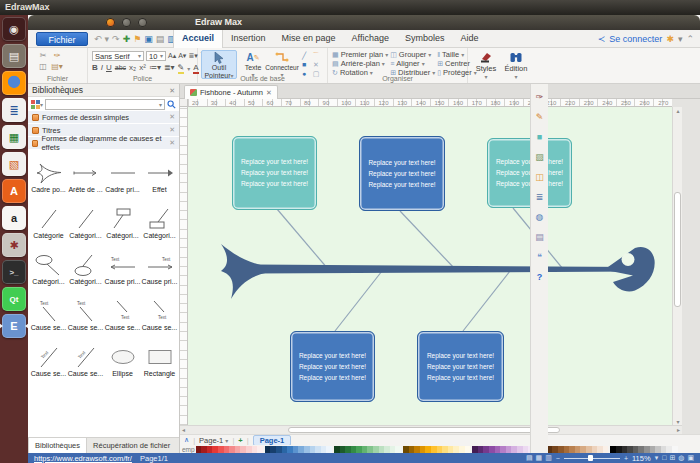 The height and width of the screenshot is (463, 700). Describe the element at coordinates (104, 118) in the screenshot. I see `library-item: Formes de dessin simples✕` at that location.